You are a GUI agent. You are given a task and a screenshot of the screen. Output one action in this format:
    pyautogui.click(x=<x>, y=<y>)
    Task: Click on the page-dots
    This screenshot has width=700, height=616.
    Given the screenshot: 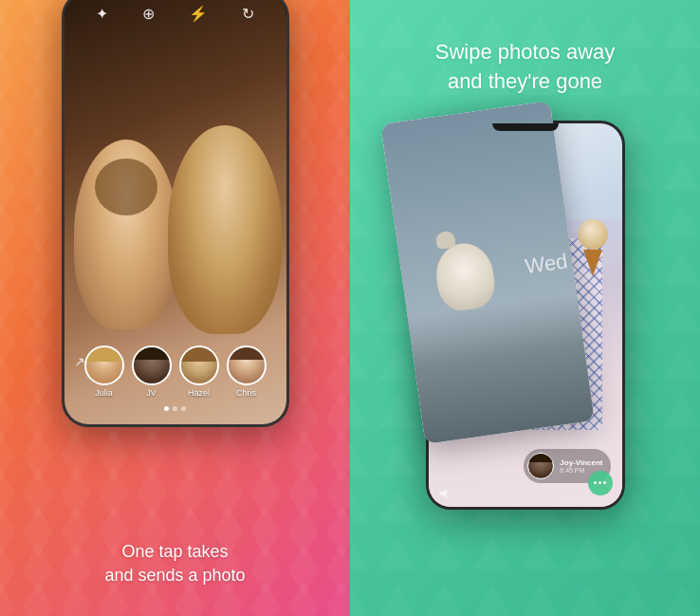 What is the action you would take?
    pyautogui.click(x=175, y=408)
    